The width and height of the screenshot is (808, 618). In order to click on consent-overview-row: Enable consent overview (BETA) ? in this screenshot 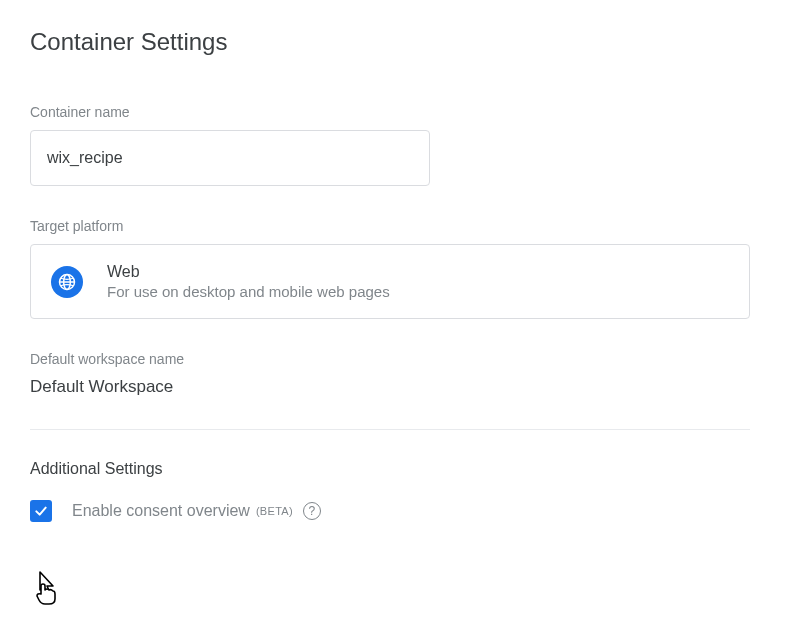, I will do `click(404, 511)`.